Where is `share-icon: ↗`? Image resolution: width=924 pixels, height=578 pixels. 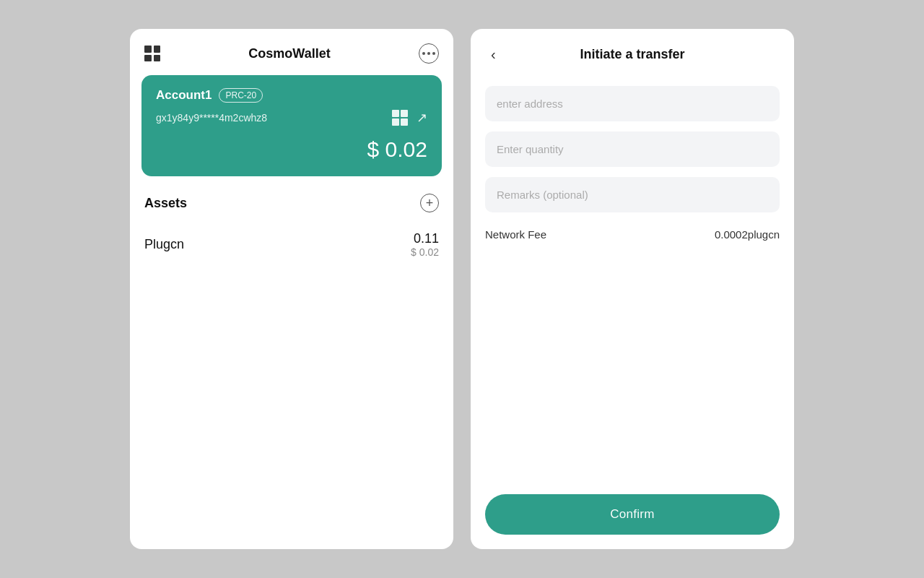
share-icon: ↗ is located at coordinates (422, 118).